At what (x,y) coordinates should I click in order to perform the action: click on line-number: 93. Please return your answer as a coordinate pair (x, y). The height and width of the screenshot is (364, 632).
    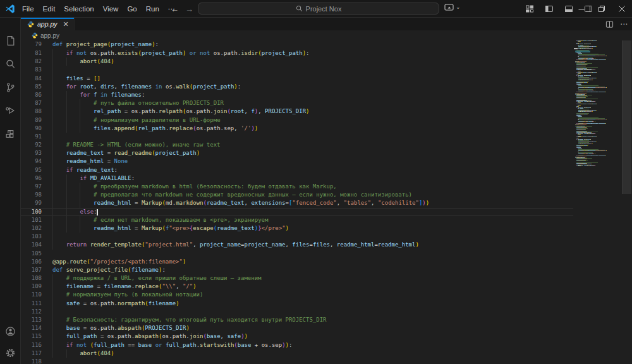
    Looking at the image, I should click on (32, 153).